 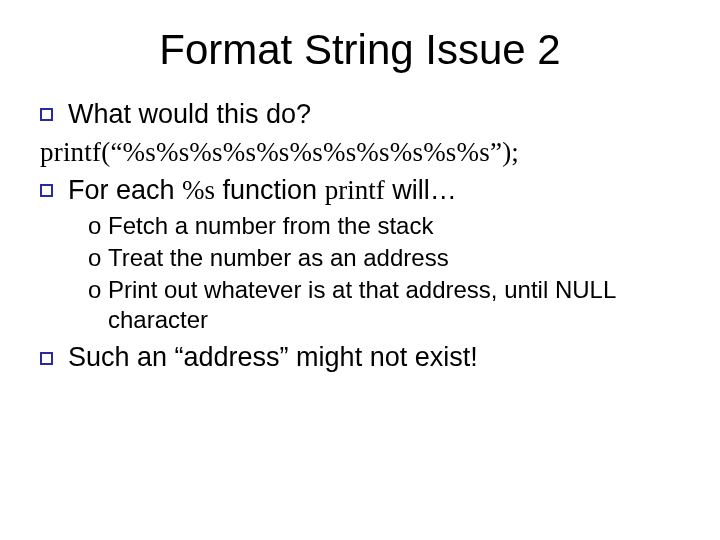 I want to click on sub-item-1: o Fetch a number from the stack, so click(x=384, y=226).